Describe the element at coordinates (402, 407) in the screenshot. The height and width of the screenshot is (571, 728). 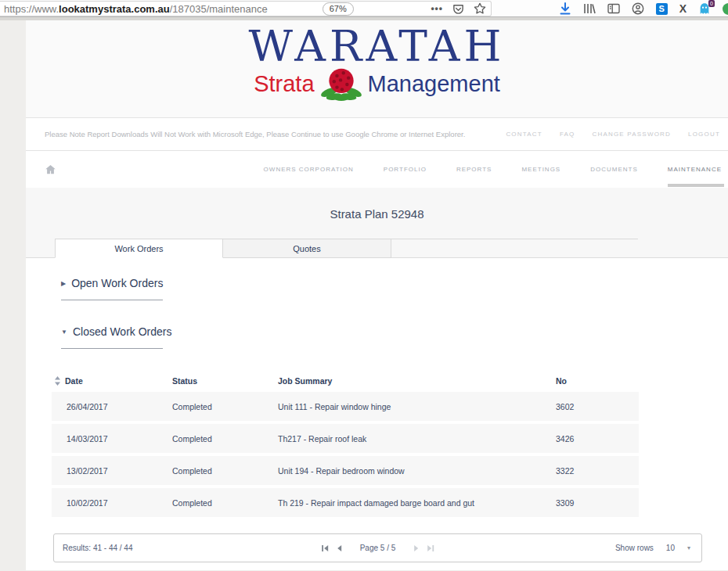
I see `row-summary: Unit 111 - Repair window hinge` at that location.